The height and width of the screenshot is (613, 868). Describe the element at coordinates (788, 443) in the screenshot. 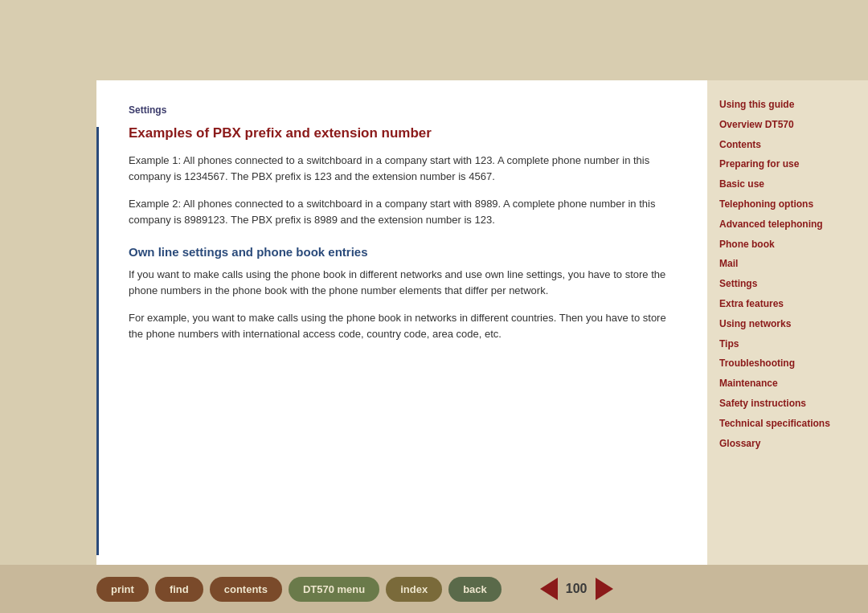

I see `sidebar-item-glossary: Glossary` at that location.